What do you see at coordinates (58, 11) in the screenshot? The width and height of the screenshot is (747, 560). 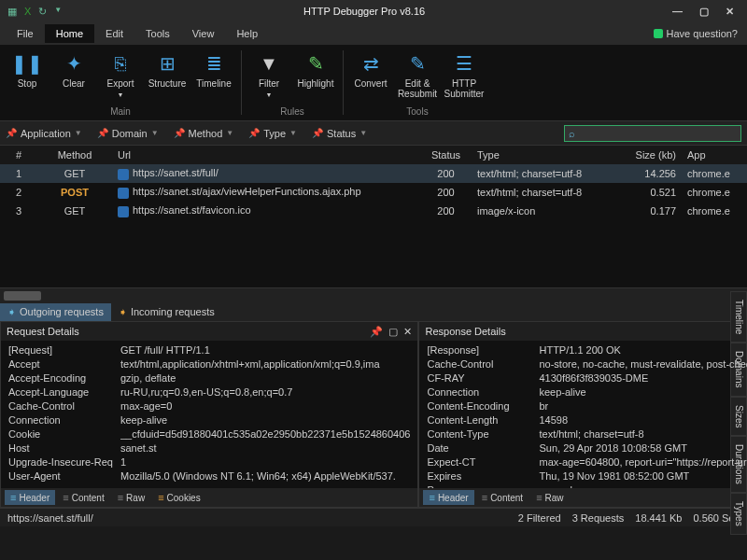 I see `qat-dropdown-icon: ▼` at bounding box center [58, 11].